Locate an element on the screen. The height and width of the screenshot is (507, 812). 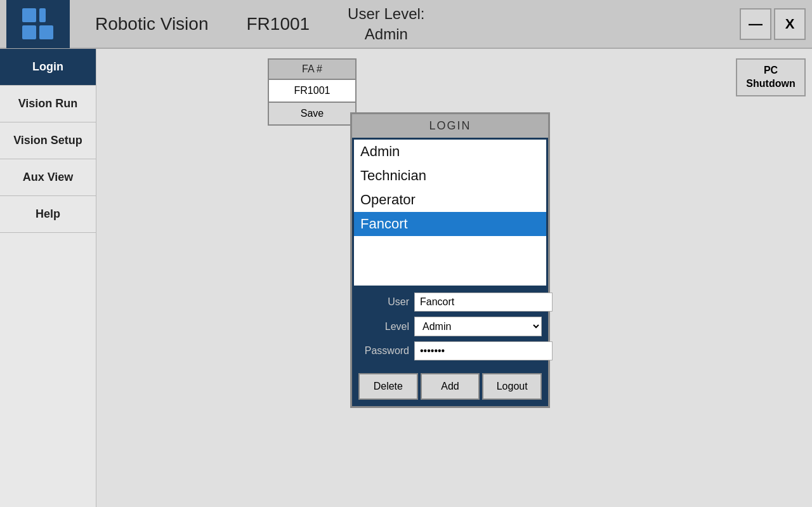
header-user-level: User Level: Admin is located at coordinates (386, 23).